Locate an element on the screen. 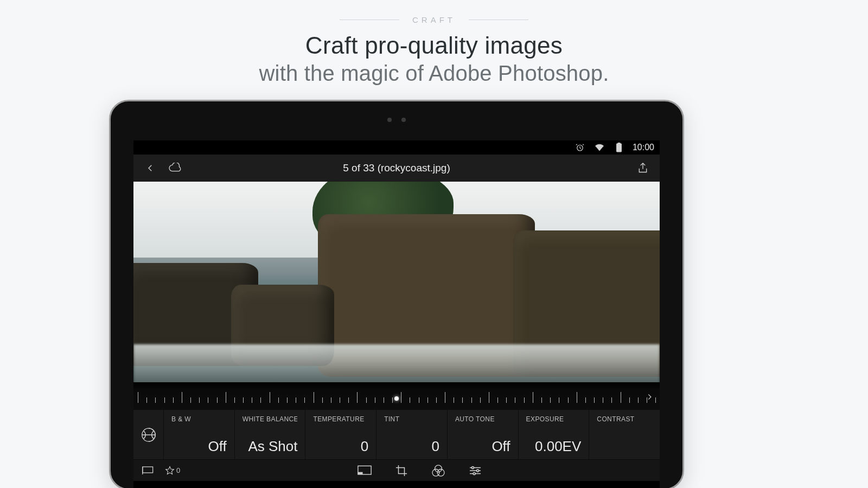  share-button is located at coordinates (643, 168).